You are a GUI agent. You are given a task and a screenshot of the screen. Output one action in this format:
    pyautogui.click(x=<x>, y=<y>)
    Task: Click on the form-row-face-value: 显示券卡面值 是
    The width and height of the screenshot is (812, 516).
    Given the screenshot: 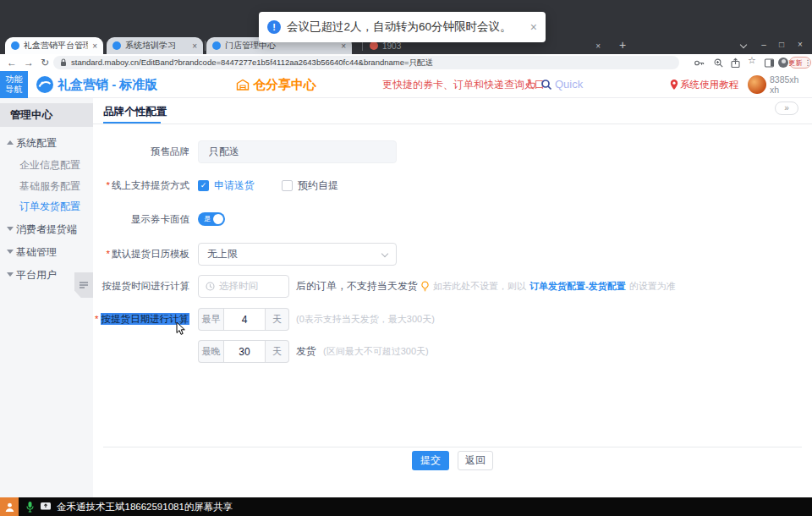 What is the action you would take?
    pyautogui.click(x=447, y=219)
    